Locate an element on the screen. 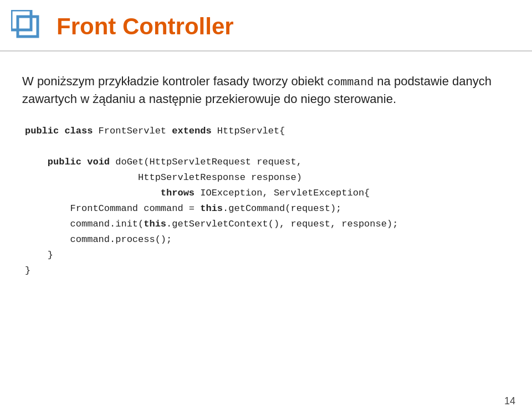  kw-public-1: public class is located at coordinates (59, 131).